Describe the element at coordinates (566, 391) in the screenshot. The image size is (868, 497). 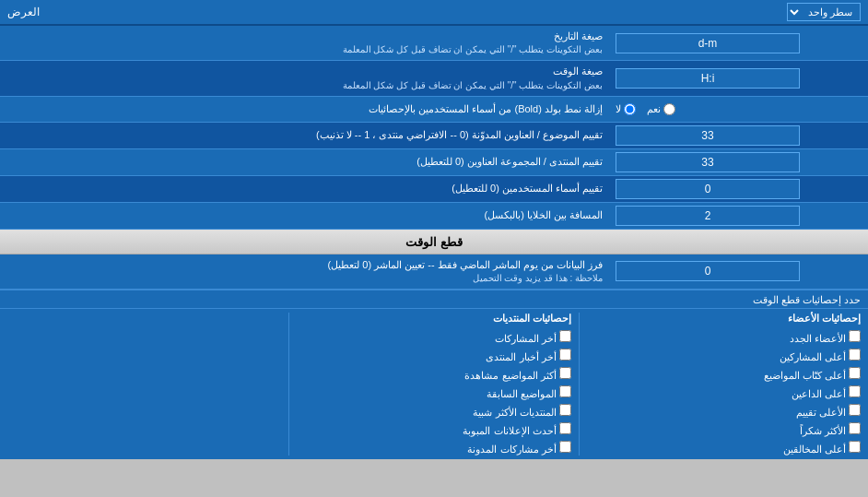
I see `cb-latest-topics` at that location.